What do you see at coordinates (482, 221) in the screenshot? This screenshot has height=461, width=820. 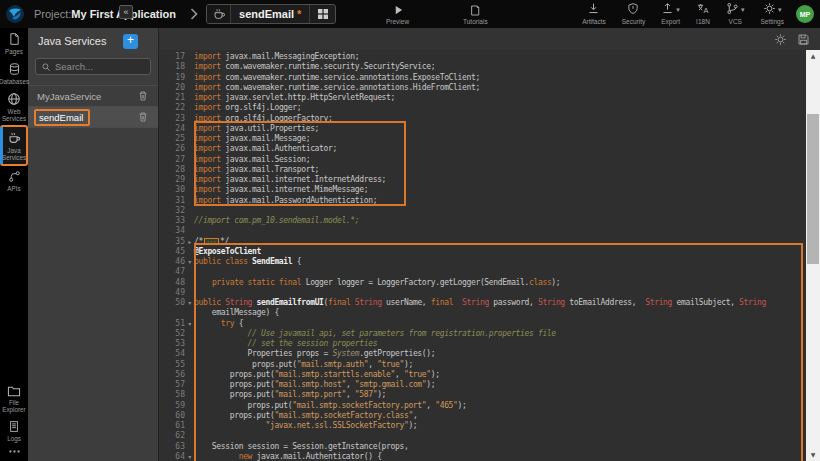 I see `code-line: 33//import com.pm_10.sendemail.model.*;` at bounding box center [482, 221].